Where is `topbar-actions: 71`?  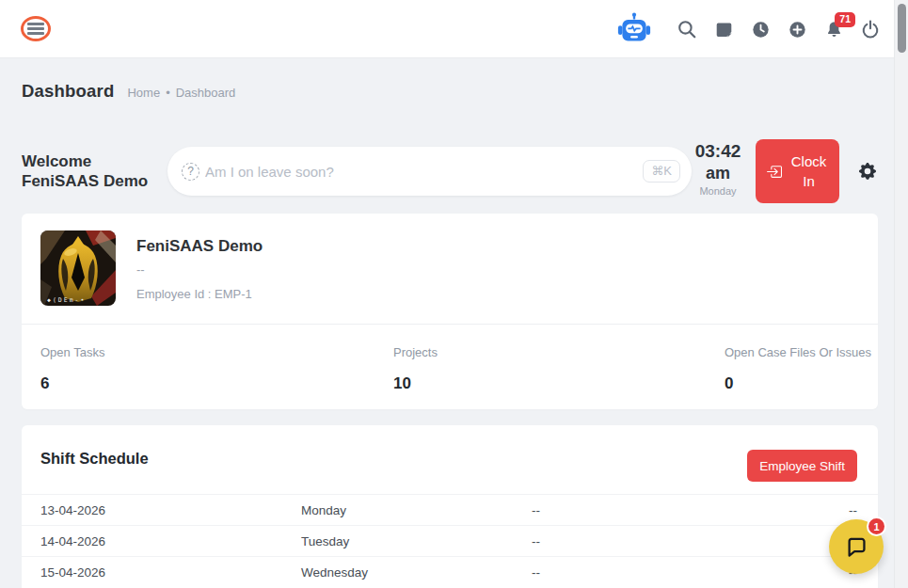 topbar-actions: 71 is located at coordinates (747, 29).